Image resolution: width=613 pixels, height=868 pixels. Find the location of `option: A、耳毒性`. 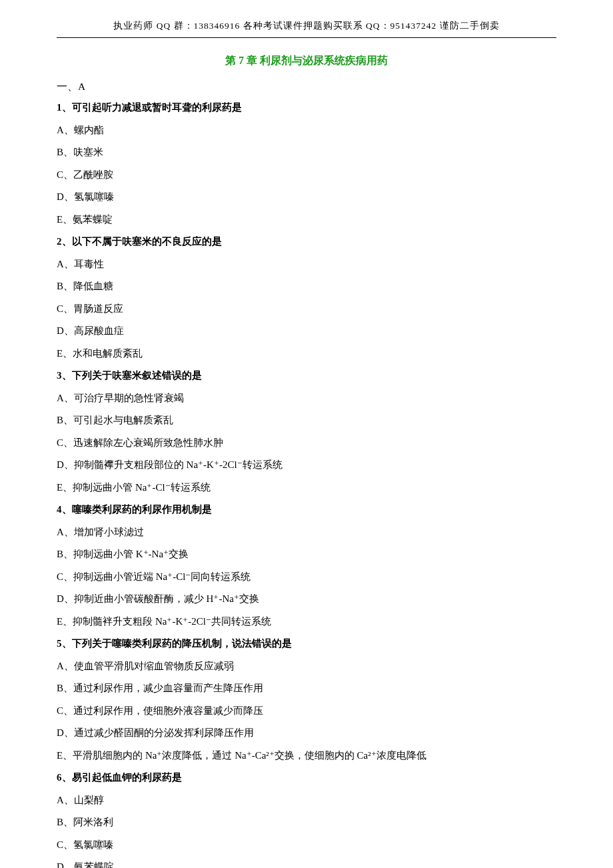

option: A、耳毒性 is located at coordinates (306, 265).